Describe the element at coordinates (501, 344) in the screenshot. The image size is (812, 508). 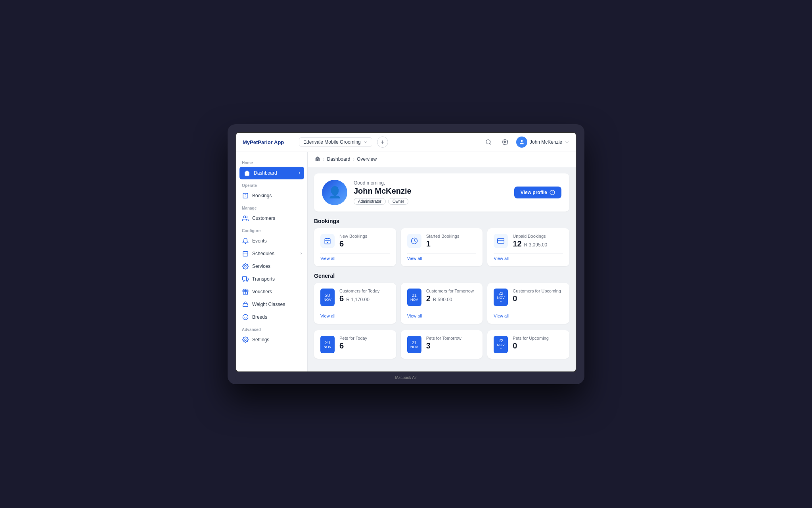
I see `pets-upcoming-date: 22 Nov +` at that location.